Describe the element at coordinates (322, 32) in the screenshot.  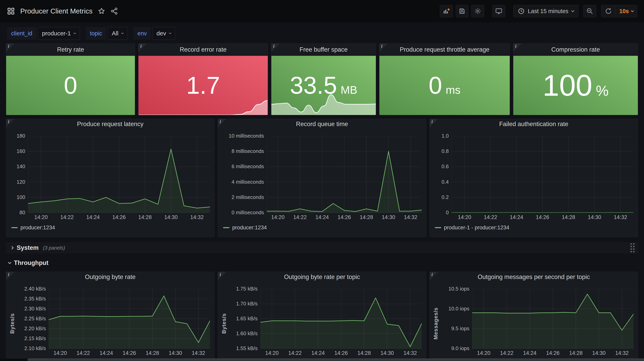
I see `template-variables-row: client_id producer-1 topic All env dev` at that location.